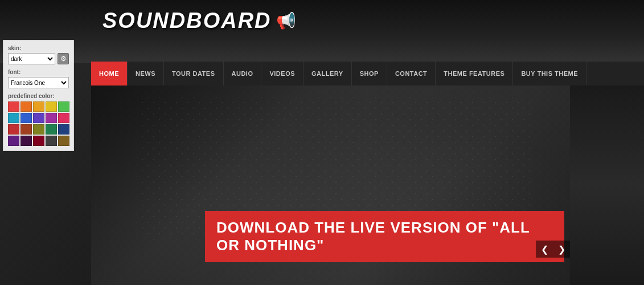  Describe the element at coordinates (282, 74) in the screenshot. I see `nav-item-videos: VIDEOS` at that location.